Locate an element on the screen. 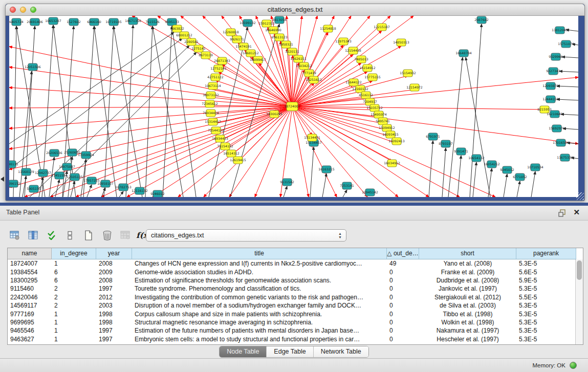 Image resolution: width=588 pixels, height=372 pixels. table-mode-icon is located at coordinates (15, 235).